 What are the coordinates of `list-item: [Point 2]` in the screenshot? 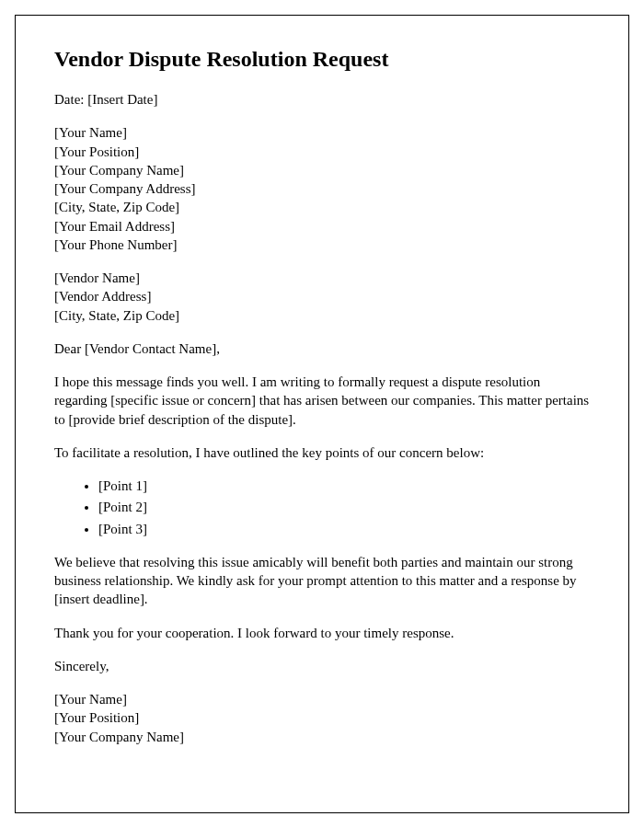 It's located at (344, 507).